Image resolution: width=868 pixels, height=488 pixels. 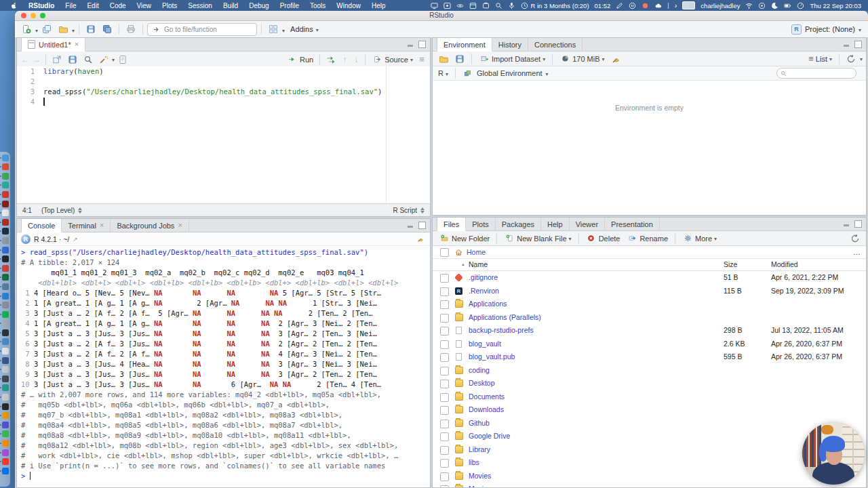 I want to click on cloud-icon, so click(x=658, y=5).